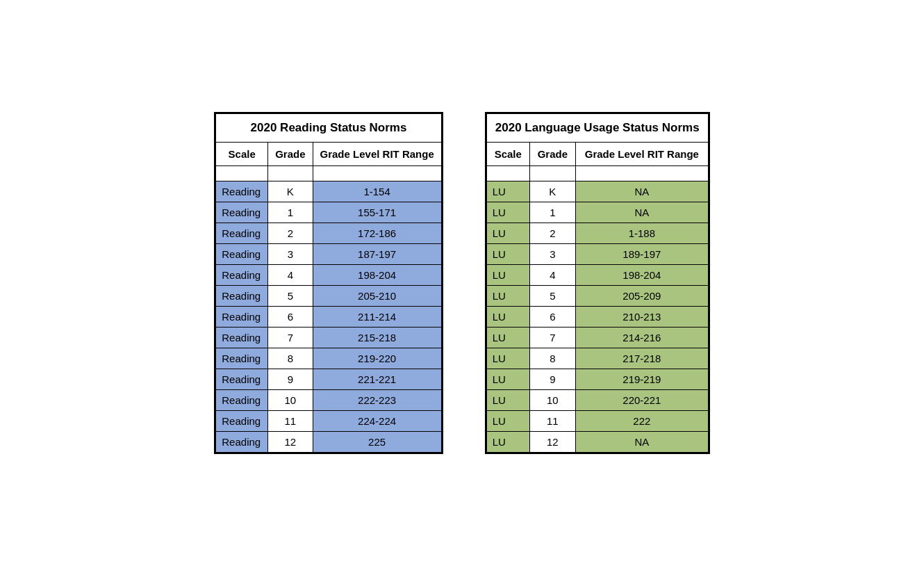 This screenshot has height=566, width=924. What do you see at coordinates (552, 296) in the screenshot?
I see `lu-grade-cell: 5` at bounding box center [552, 296].